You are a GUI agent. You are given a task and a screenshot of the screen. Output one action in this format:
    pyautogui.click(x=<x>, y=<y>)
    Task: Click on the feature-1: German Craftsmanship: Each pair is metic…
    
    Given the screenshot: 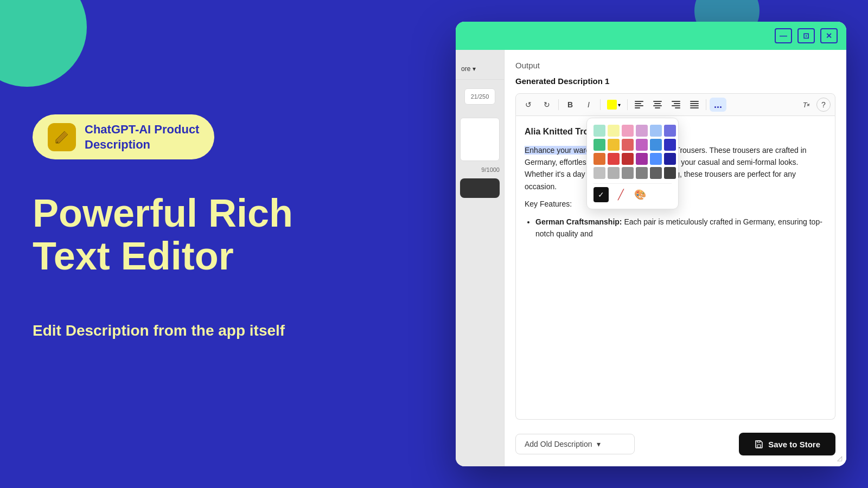 What is the action you would take?
    pyautogui.click(x=681, y=228)
    